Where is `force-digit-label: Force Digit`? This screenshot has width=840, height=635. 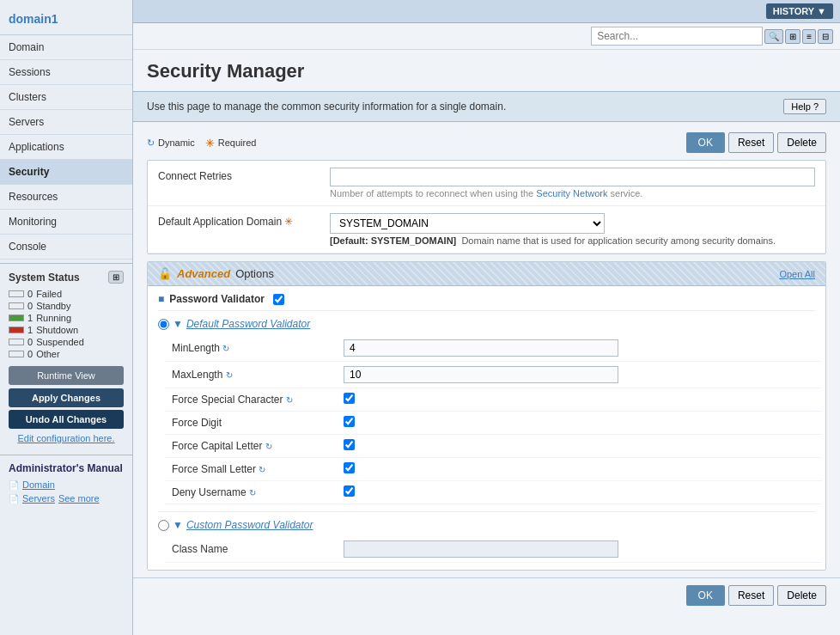 force-digit-label: Force Digit is located at coordinates (197, 423).